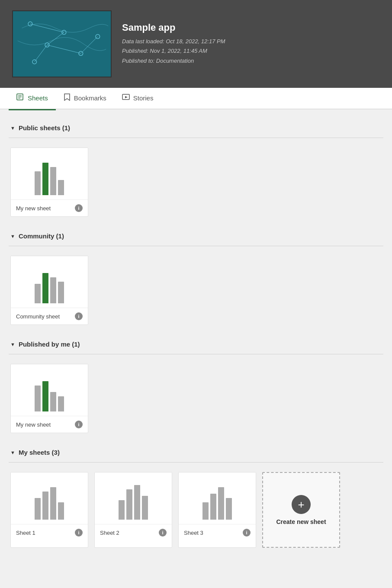  I want to click on create-new-sheet-button: + Create new sheet, so click(301, 510).